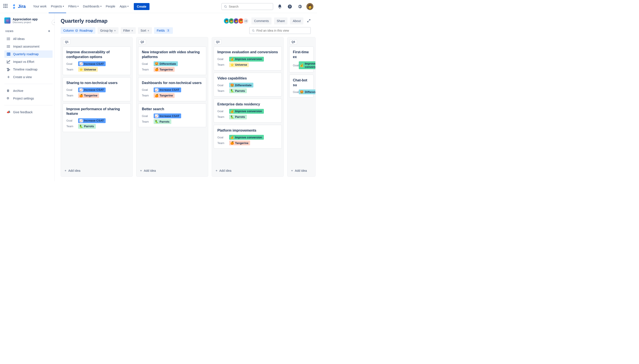  Describe the element at coordinates (296, 21) in the screenshot. I see `about-button: About` at that location.